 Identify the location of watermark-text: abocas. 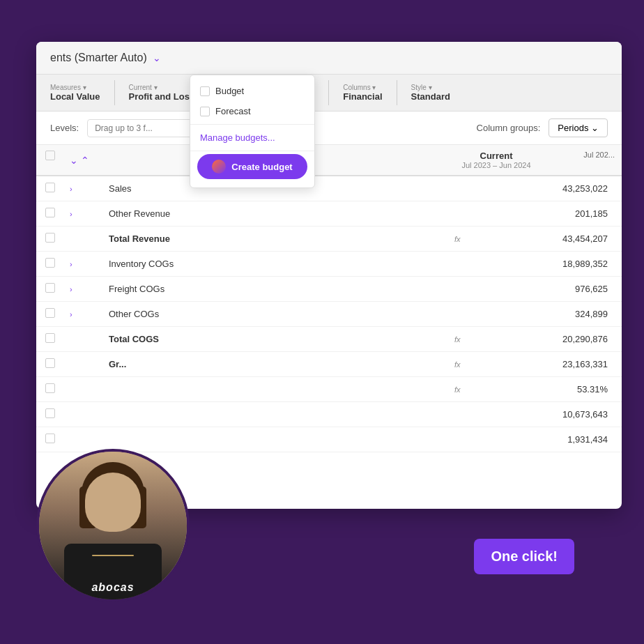
(113, 588).